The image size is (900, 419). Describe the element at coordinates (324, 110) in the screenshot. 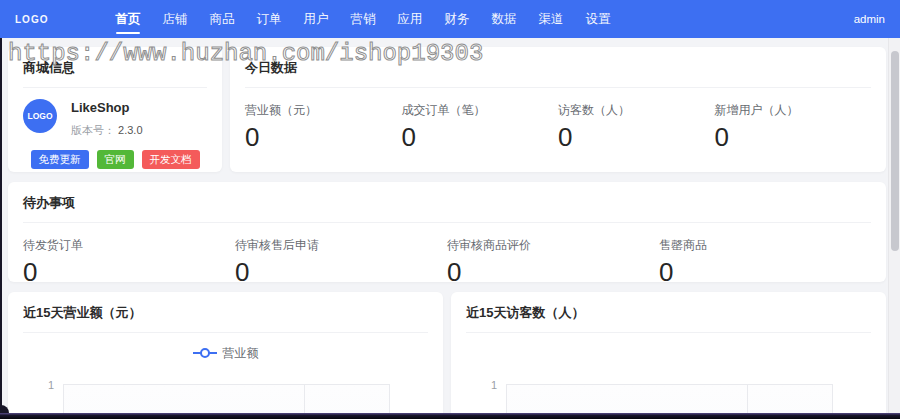

I see `stat-label: 营业额（元）` at that location.